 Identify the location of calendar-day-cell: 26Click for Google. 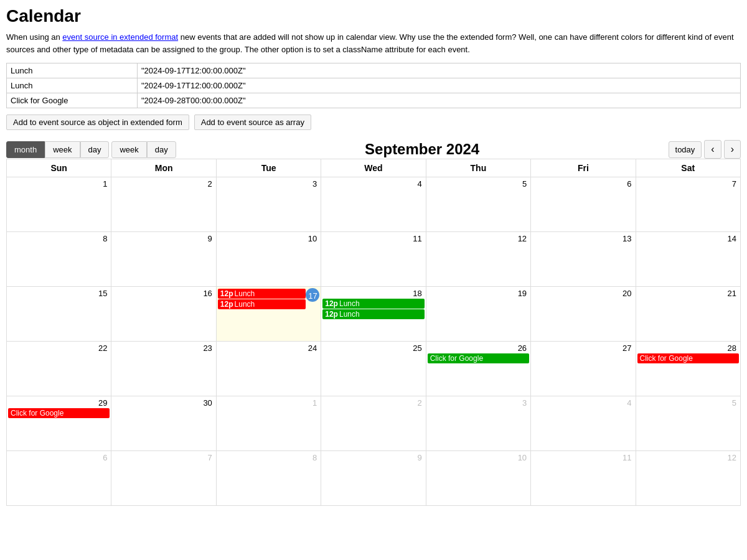
(478, 369).